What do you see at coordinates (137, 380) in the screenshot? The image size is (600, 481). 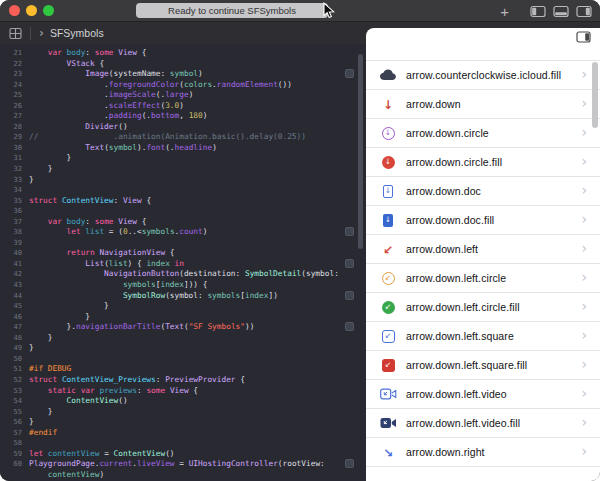 I see `code-text: struct ContentView_Previews: PreviewProv…` at bounding box center [137, 380].